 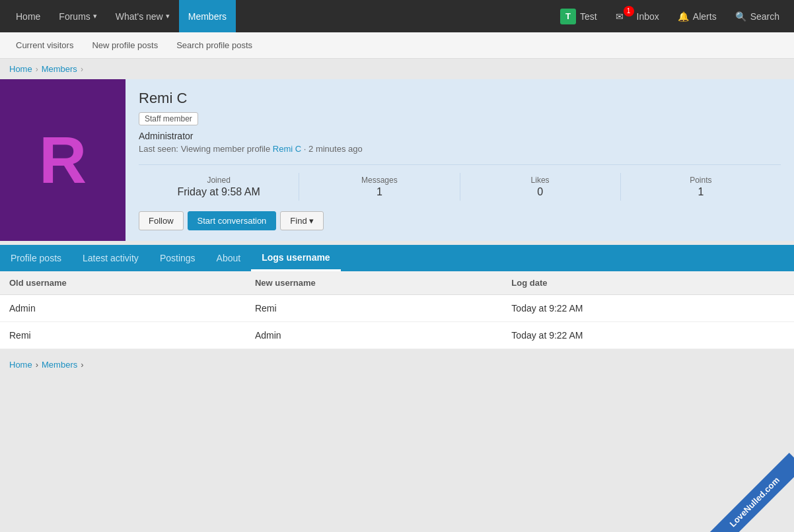 What do you see at coordinates (460, 136) in the screenshot?
I see `profile-role: Administrator` at bounding box center [460, 136].